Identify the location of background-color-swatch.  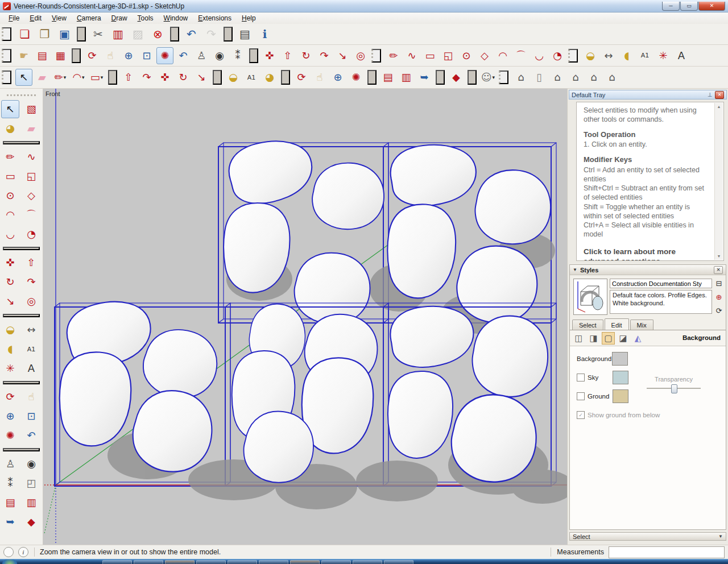
(620, 359).